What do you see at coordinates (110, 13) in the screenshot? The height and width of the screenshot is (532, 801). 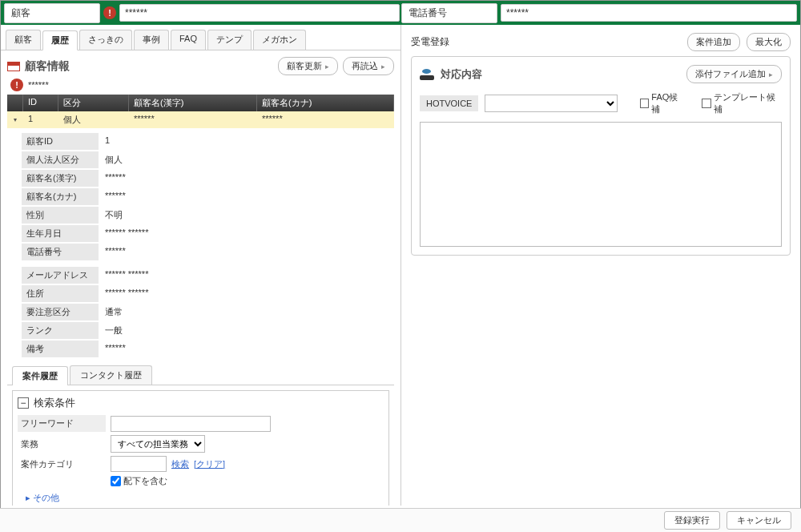 I see `alert-icon: !` at bounding box center [110, 13].